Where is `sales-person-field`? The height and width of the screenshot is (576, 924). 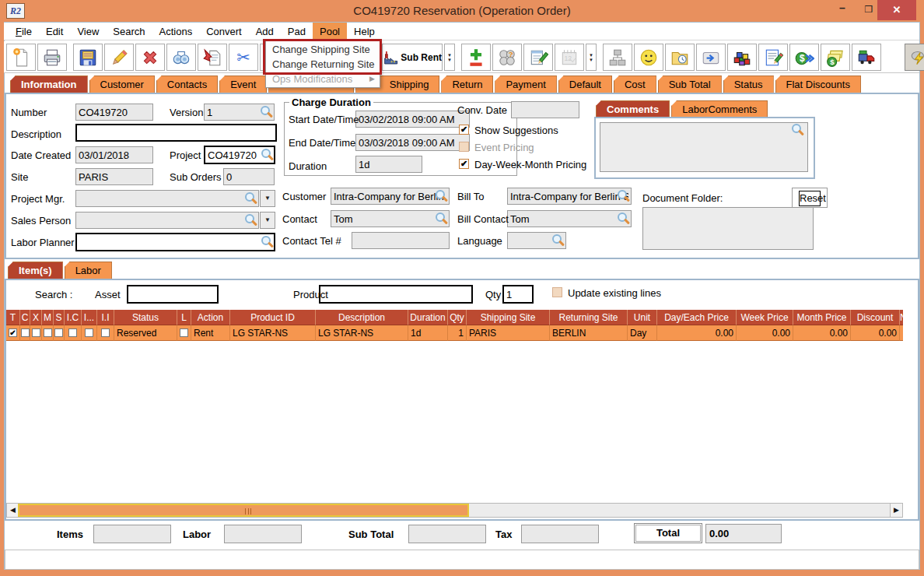 sales-person-field is located at coordinates (167, 220).